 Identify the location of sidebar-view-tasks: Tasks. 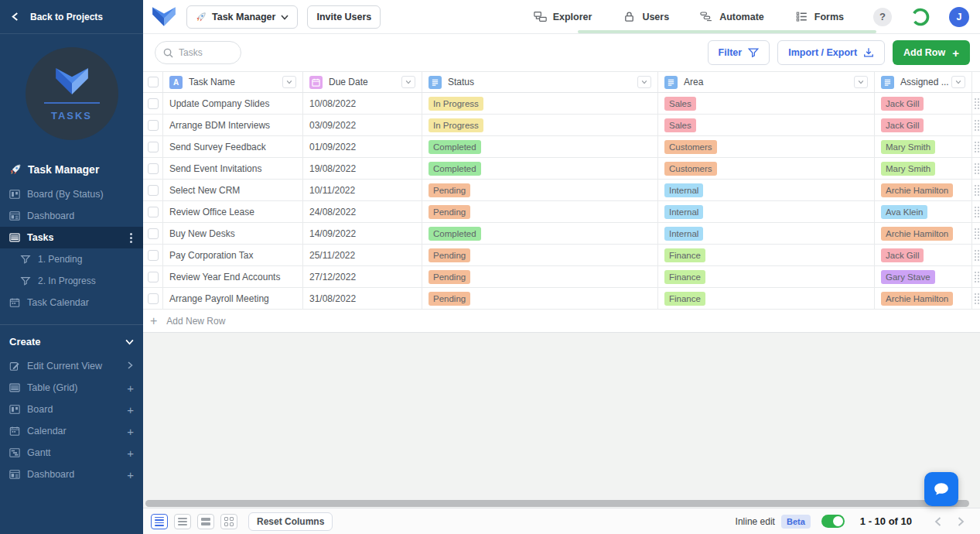
(71, 238).